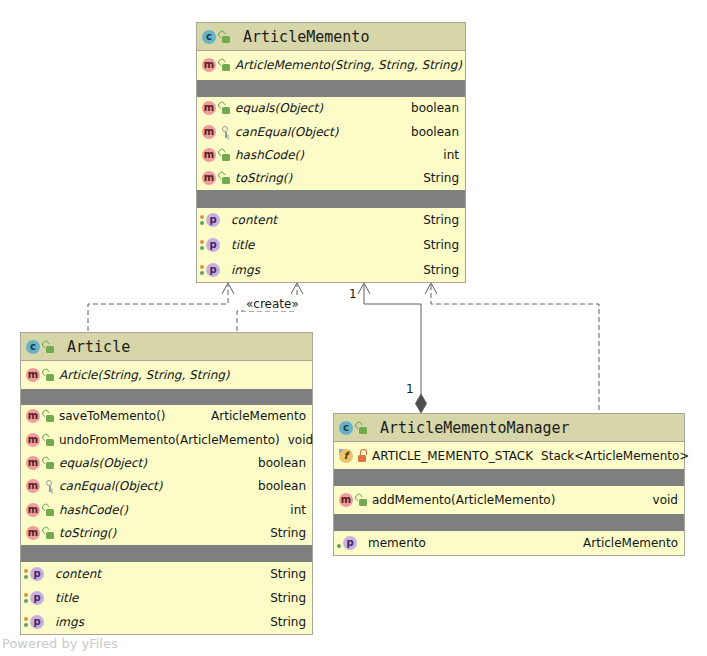 The width and height of the screenshot is (707, 656). What do you see at coordinates (166, 416) in the screenshot?
I see `method-row: m saveToMemento() ArticleMemento` at bounding box center [166, 416].